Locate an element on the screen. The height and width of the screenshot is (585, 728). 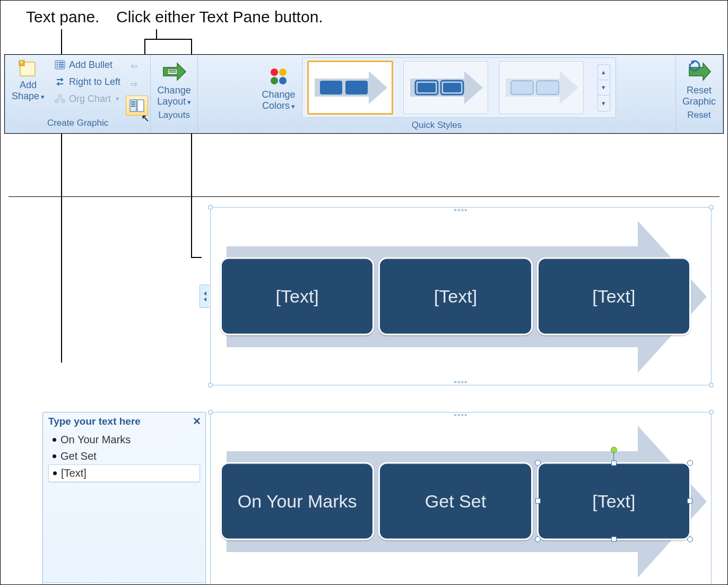
cursor-icon: ↖ is located at coordinates (145, 118).